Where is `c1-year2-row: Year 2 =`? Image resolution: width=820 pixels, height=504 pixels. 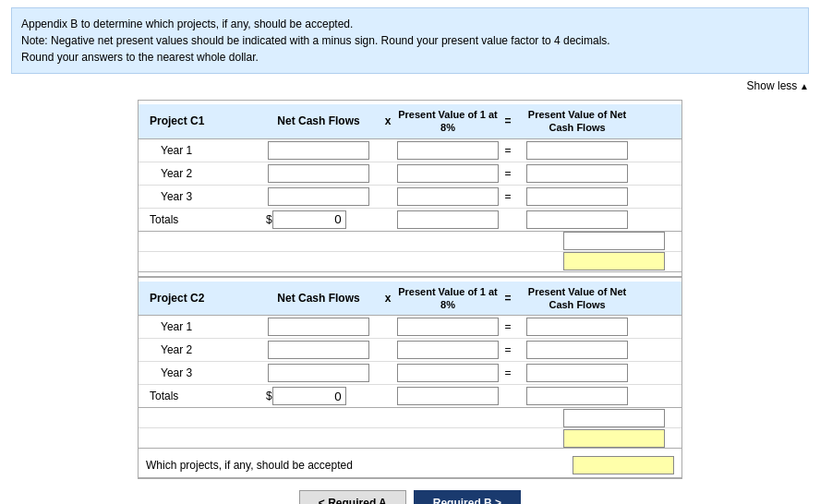
c1-year2-row: Year 2 = is located at coordinates (410, 174).